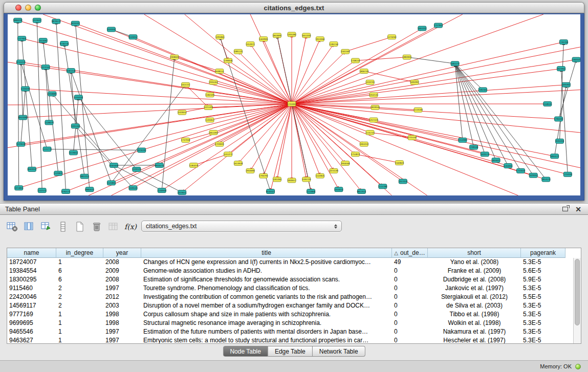 The image size is (588, 372). Describe the element at coordinates (122, 253) in the screenshot. I see `column-header-year: year` at that location.